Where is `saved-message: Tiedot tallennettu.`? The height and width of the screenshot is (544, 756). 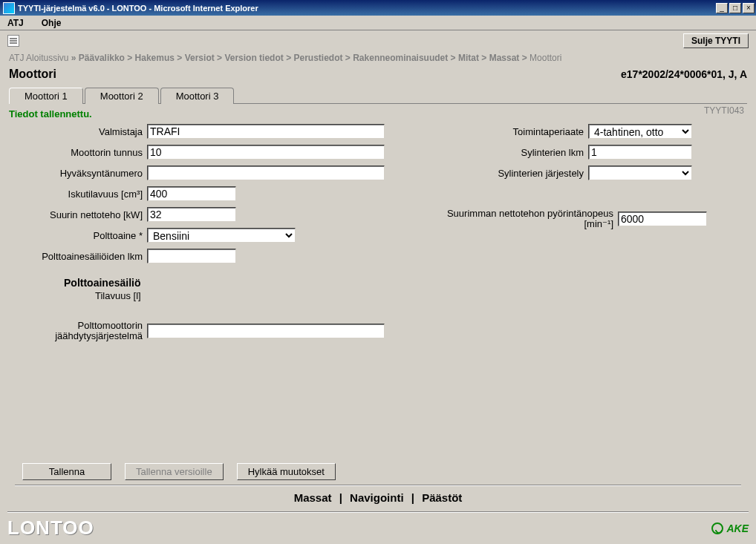
saved-message: Tiedot tallennettu. is located at coordinates (378, 116).